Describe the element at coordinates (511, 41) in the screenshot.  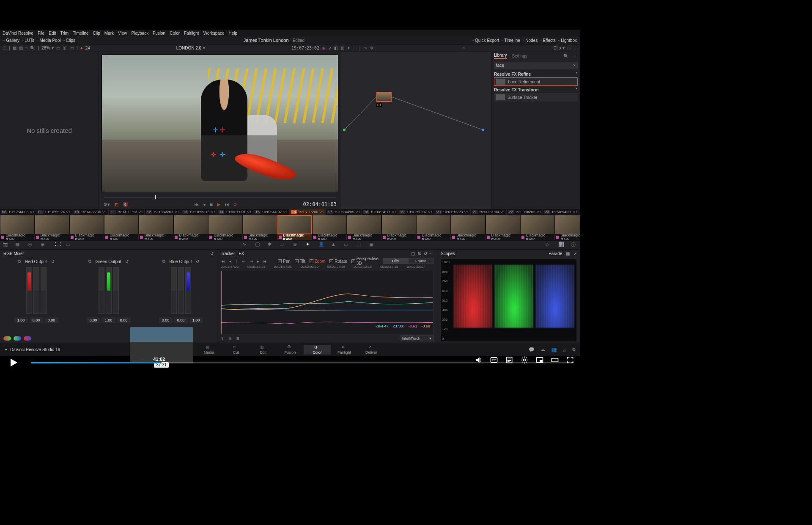
I see `timeline-button: ▫ Timeline` at that location.